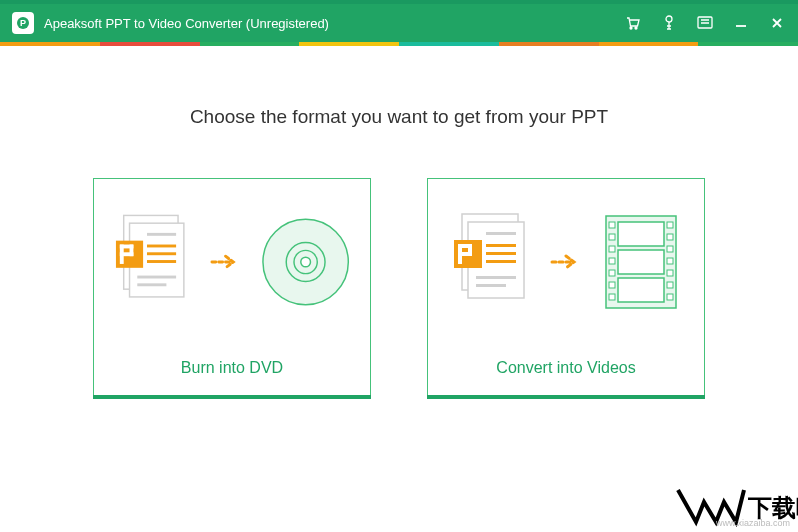 The image size is (798, 532). I want to click on window-controls, so click(705, 23).